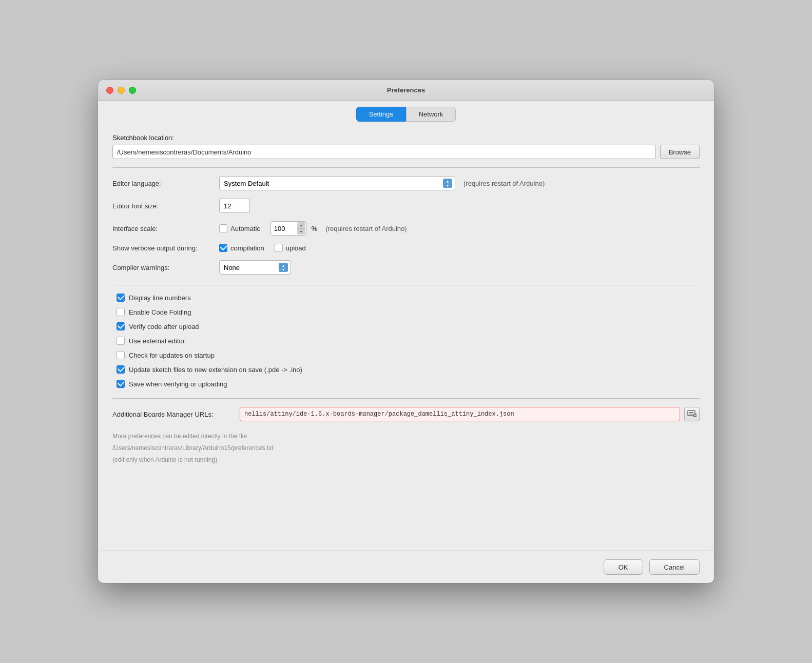 This screenshot has width=812, height=663. What do you see at coordinates (255, 267) in the screenshot?
I see `compiler-warnings-select: None Default More All` at bounding box center [255, 267].